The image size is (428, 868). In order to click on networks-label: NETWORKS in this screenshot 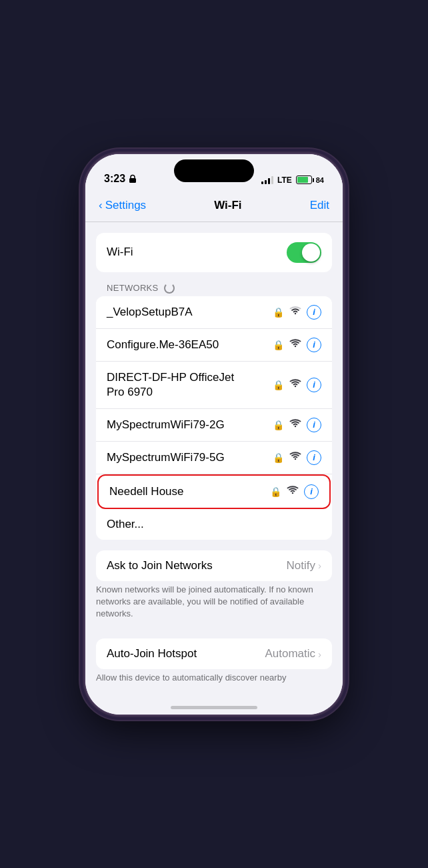, I will do `click(133, 288)`.